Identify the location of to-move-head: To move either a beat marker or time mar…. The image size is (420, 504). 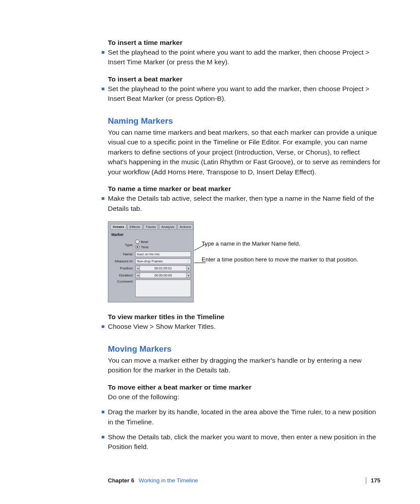
(244, 387).